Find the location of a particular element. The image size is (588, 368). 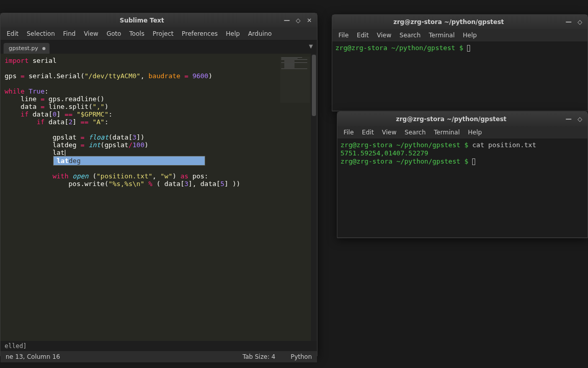

code-line: import serial is located at coordinates (159, 60).